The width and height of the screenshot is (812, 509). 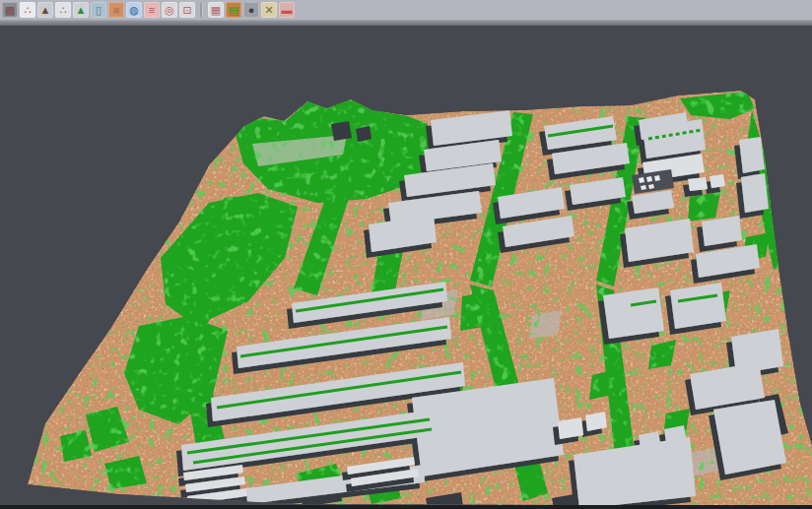 I want to click on gear-icon: ◎, so click(x=169, y=10).